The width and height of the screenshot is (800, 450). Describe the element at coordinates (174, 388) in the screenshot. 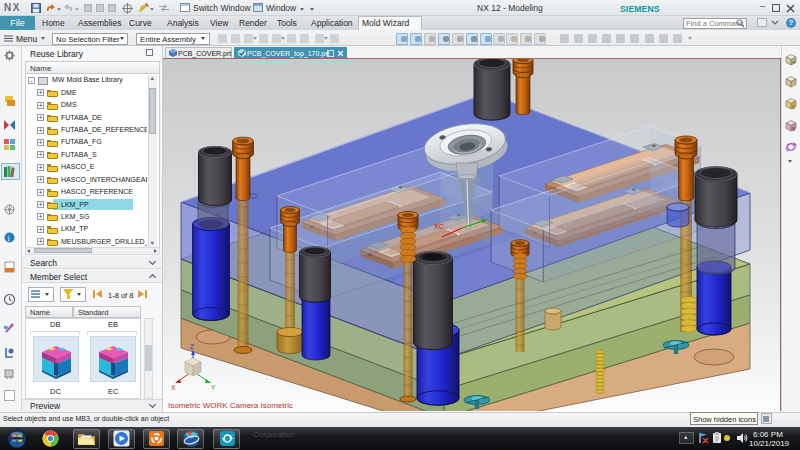

I see `svg-text: X` at that location.